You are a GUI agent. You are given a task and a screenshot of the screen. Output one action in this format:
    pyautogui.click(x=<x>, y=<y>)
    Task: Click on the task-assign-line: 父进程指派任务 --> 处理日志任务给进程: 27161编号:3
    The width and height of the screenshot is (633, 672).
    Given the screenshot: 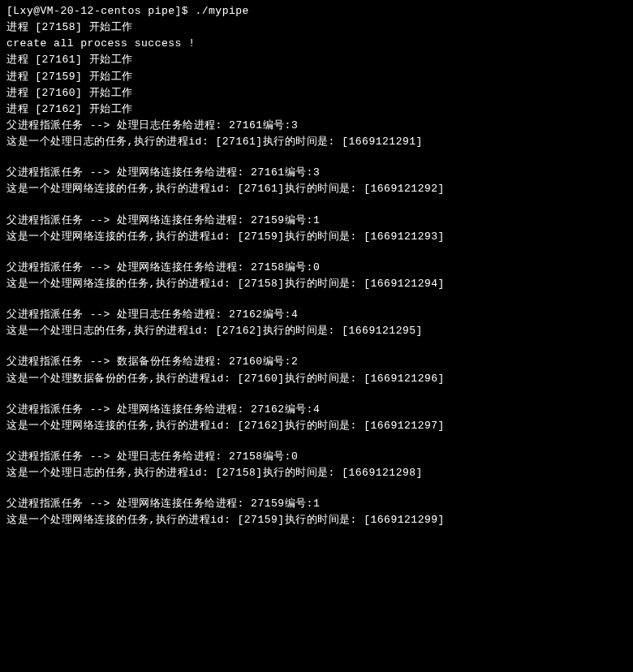 What is the action you would take?
    pyautogui.click(x=316, y=126)
    